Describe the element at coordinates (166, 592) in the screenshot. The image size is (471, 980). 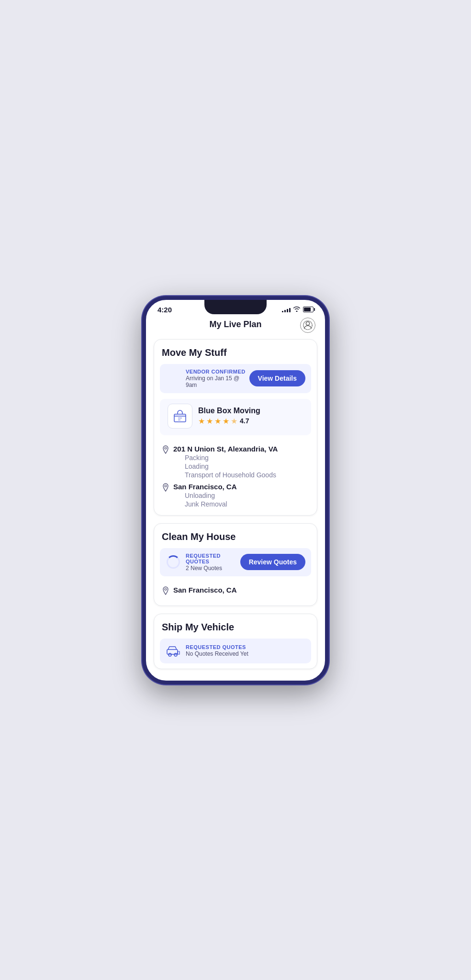
I see `location-pin-icon-clean` at that location.